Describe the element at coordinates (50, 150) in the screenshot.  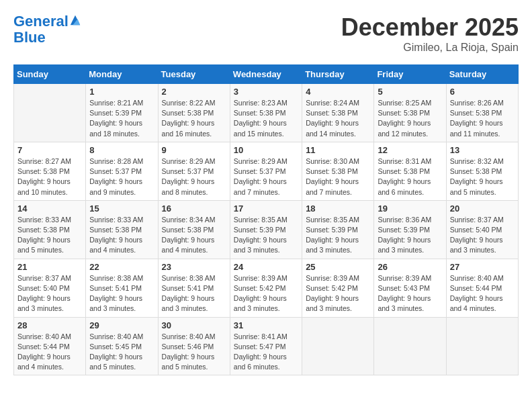
I see `day-number: 7` at that location.